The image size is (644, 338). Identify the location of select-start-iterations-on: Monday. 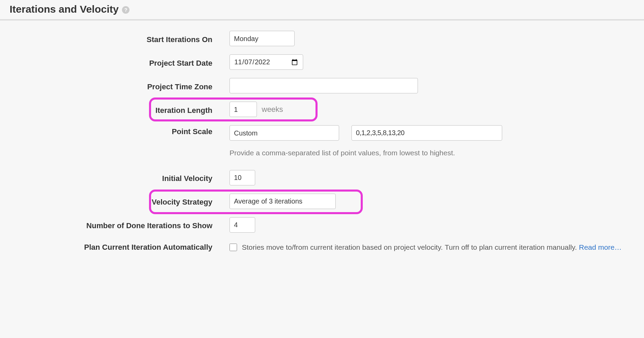
(262, 38).